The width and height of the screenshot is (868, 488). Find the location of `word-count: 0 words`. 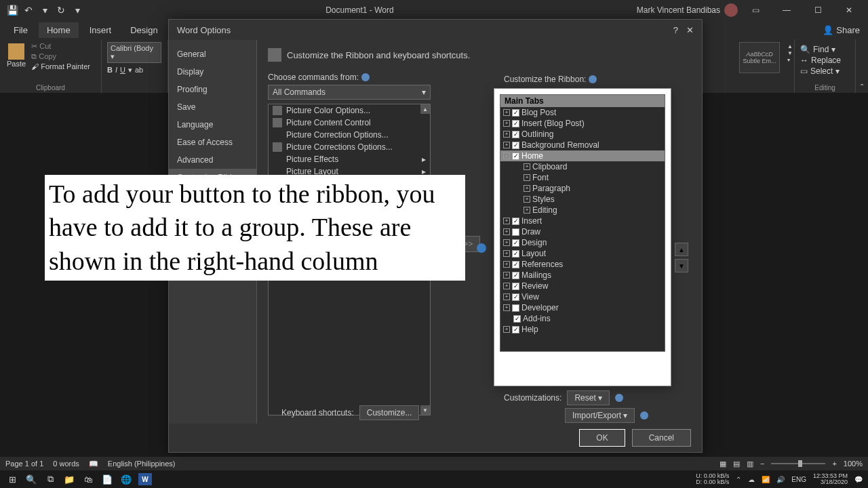

word-count: 0 words is located at coordinates (66, 464).